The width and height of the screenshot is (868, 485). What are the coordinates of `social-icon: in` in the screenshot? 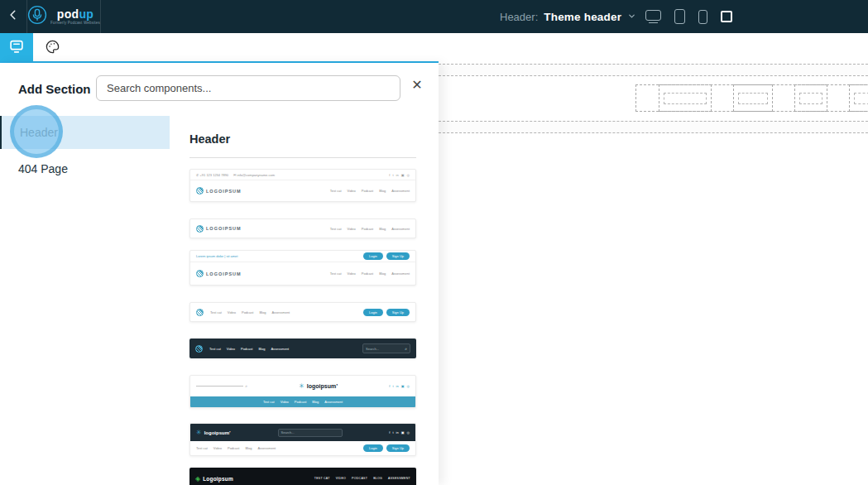 It's located at (397, 432).